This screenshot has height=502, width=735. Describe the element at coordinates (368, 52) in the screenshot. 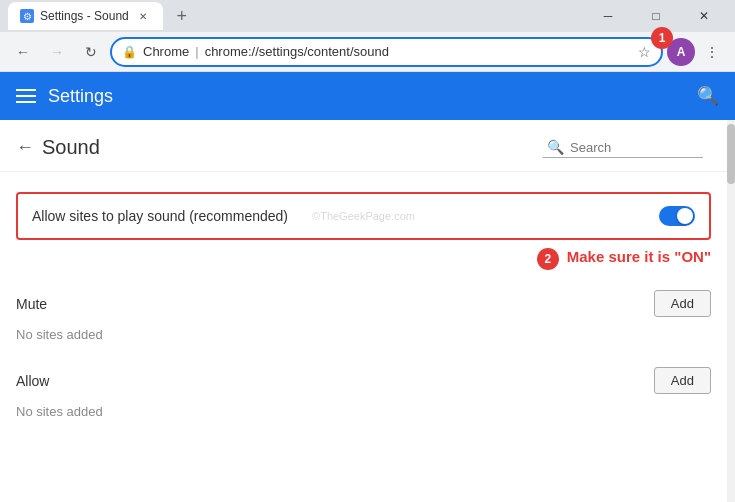

I see `navigation-bar: ← → ↻ 🔒 Chrome | chrome://settings/conte…` at that location.